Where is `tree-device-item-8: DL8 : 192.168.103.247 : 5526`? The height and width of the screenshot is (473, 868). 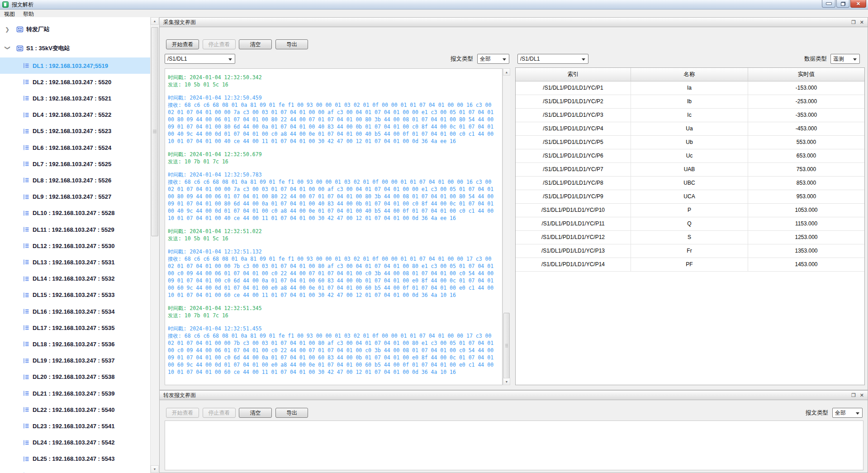 tree-device-item-8: DL8 : 192.168.103.247 : 5526 is located at coordinates (75, 180).